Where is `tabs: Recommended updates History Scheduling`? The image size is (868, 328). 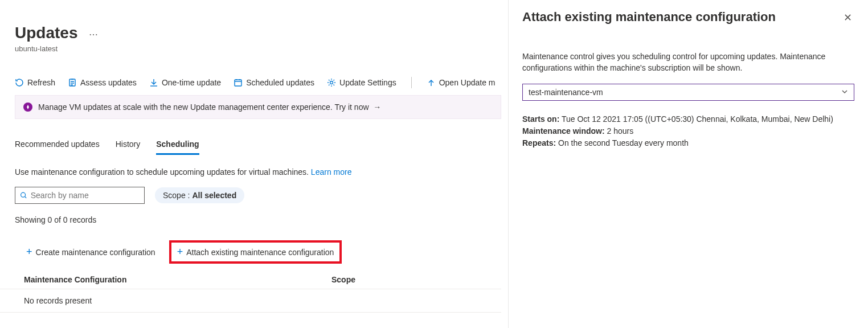
tabs: Recommended updates History Scheduling is located at coordinates (251, 147).